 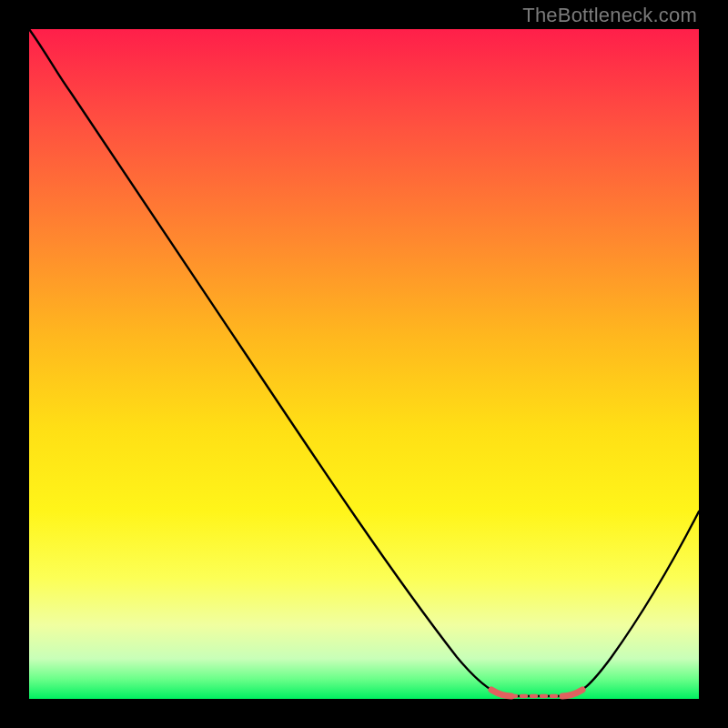 What do you see at coordinates (501, 693) in the screenshot?
I see `valley-highlight-left` at bounding box center [501, 693].